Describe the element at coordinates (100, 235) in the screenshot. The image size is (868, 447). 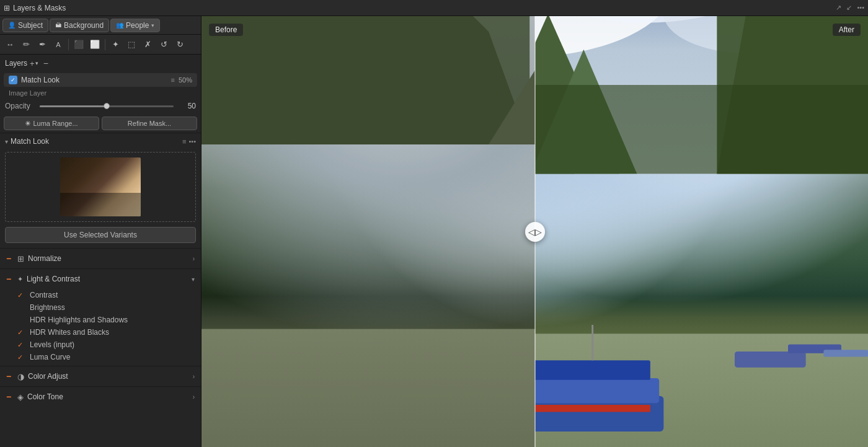
I see `use-variants-label: Use Selected Variants` at that location.